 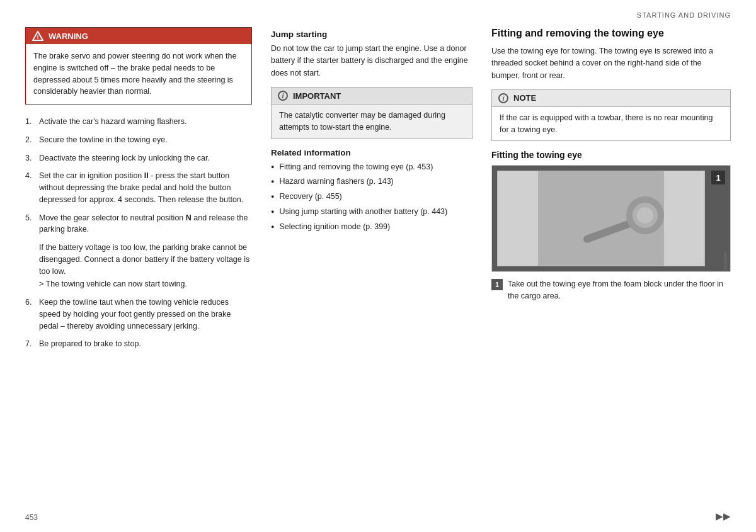 What do you see at coordinates (139, 176) in the screenshot?
I see `steps-list: 1. Activate the car's hazard warning fla…` at bounding box center [139, 176].